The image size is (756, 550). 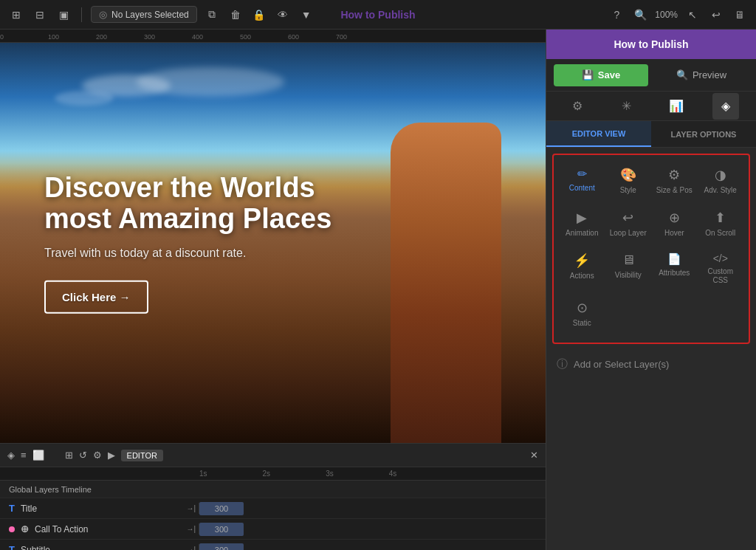 What do you see at coordinates (273, 545) in the screenshot?
I see `table-row: T Subtitle →| 300` at bounding box center [273, 545].